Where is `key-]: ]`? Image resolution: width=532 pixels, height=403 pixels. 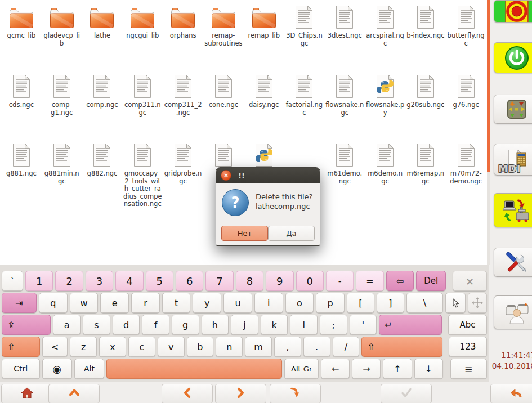 key-]: ] is located at coordinates (391, 303).